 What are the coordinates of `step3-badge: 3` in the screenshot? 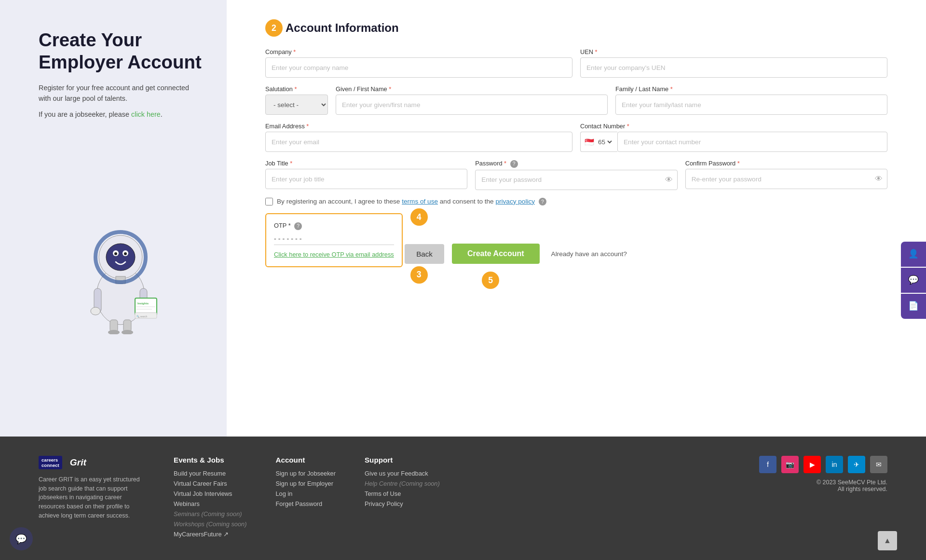 It's located at (419, 275).